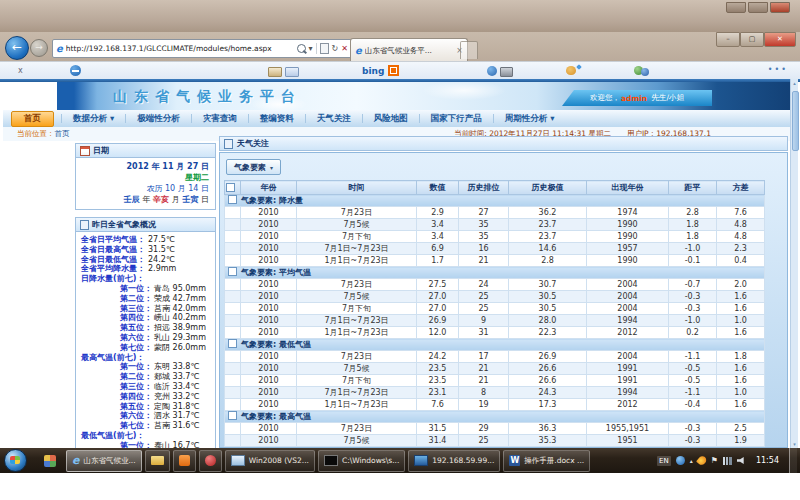  I want to click on scroll-down-icon: ▾, so click(794, 444).